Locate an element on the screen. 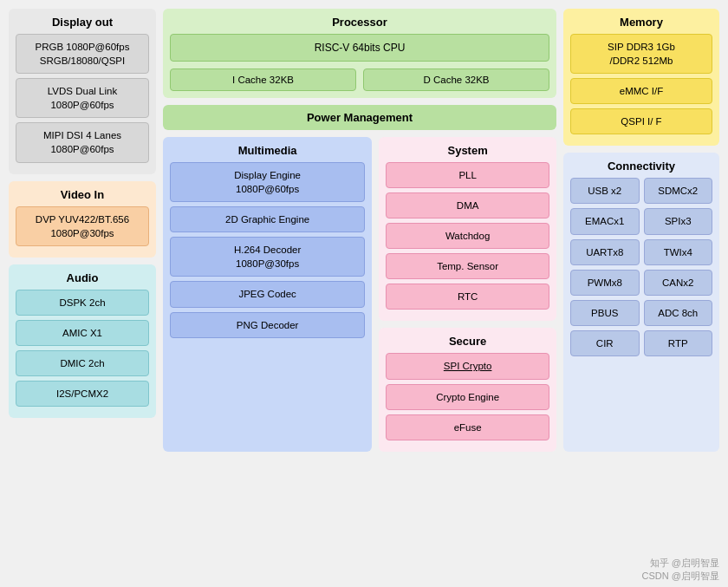 The image size is (728, 587). memory-section: Memory SIP DDR3 1Gb/DDR2 512Mb eMMC I/F … is located at coordinates (641, 77).